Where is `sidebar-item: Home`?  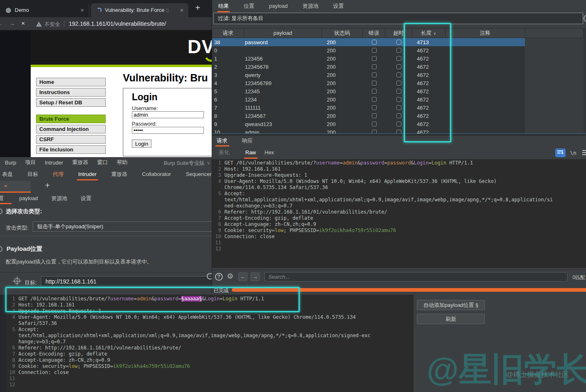 sidebar-item: Home is located at coordinates (71, 82).